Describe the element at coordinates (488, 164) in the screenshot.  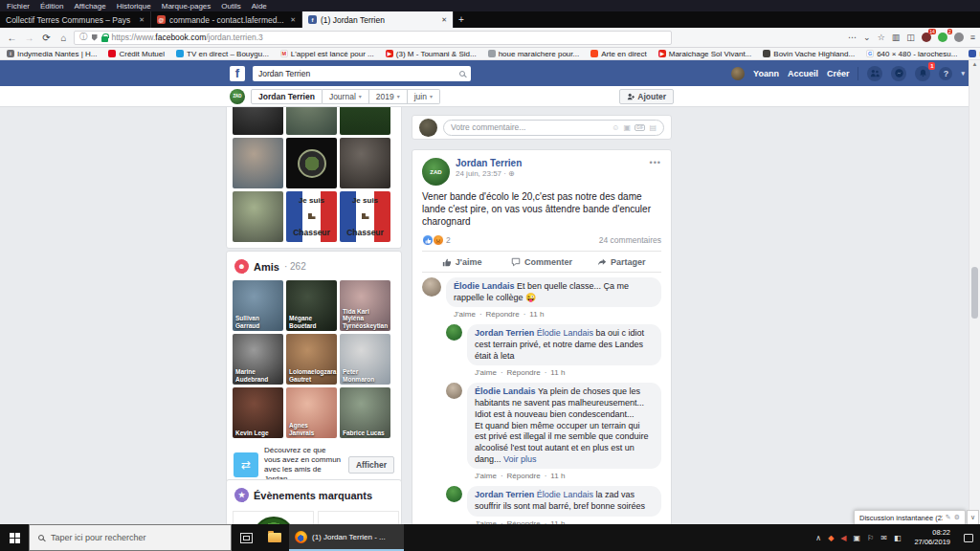
I see `post-author: Jordan Terrien` at that location.